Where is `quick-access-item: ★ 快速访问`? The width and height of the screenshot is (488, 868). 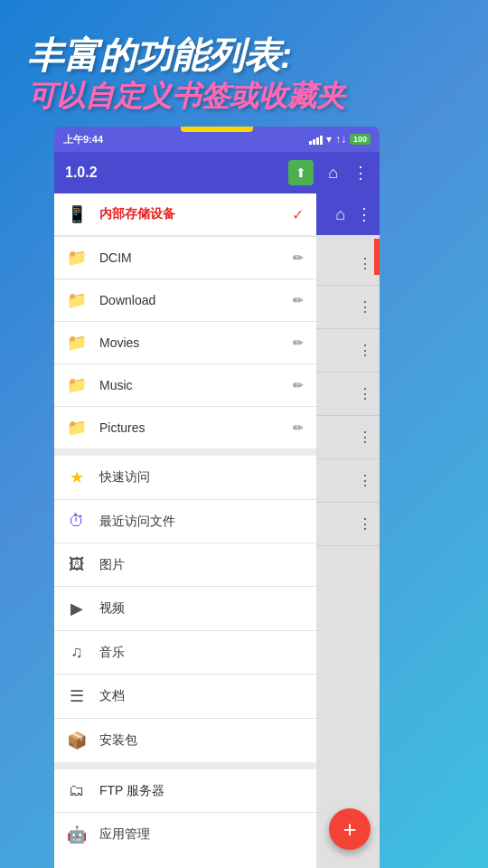
quick-access-item: ★ 快速访问 is located at coordinates (185, 477).